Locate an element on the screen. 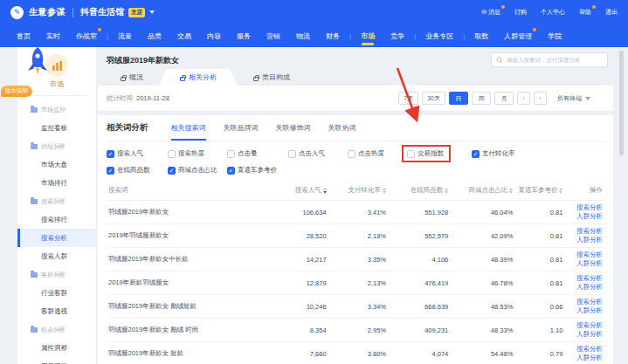  cell-ppc-reference: 0.81 is located at coordinates (540, 236).